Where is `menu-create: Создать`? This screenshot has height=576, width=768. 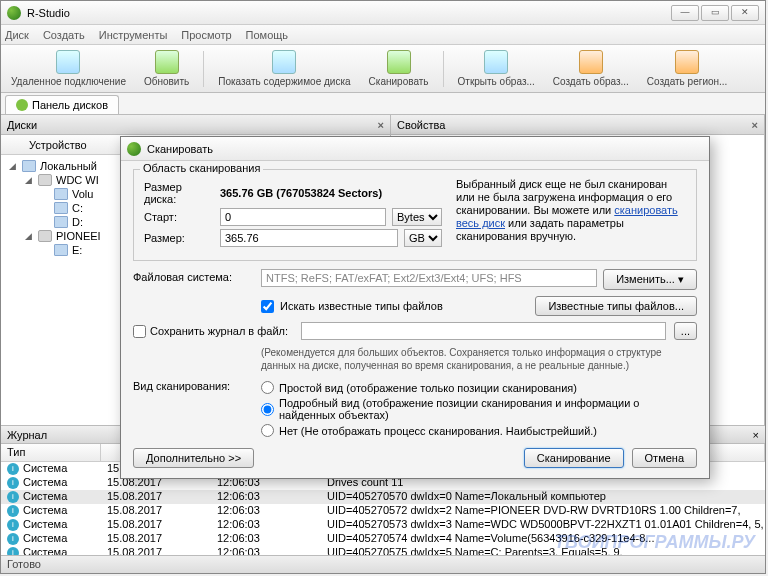 menu-create: Создать is located at coordinates (64, 35).